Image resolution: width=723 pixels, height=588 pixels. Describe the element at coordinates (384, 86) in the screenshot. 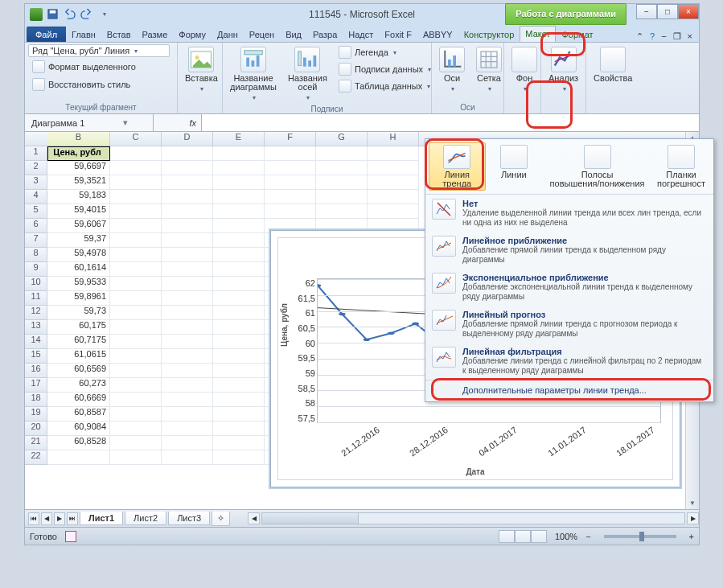

I see `data-table-button: Таблица данных` at that location.